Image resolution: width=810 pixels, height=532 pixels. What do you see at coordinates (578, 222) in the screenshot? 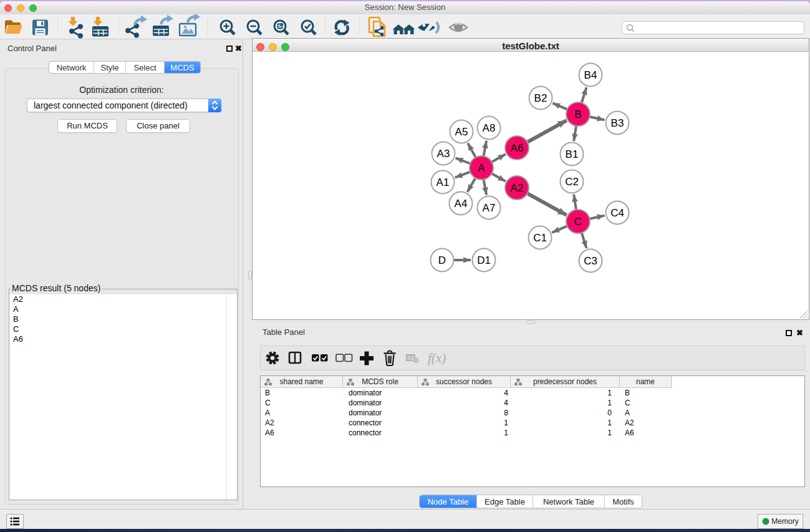
I see `svg-text: C` at bounding box center [578, 222].